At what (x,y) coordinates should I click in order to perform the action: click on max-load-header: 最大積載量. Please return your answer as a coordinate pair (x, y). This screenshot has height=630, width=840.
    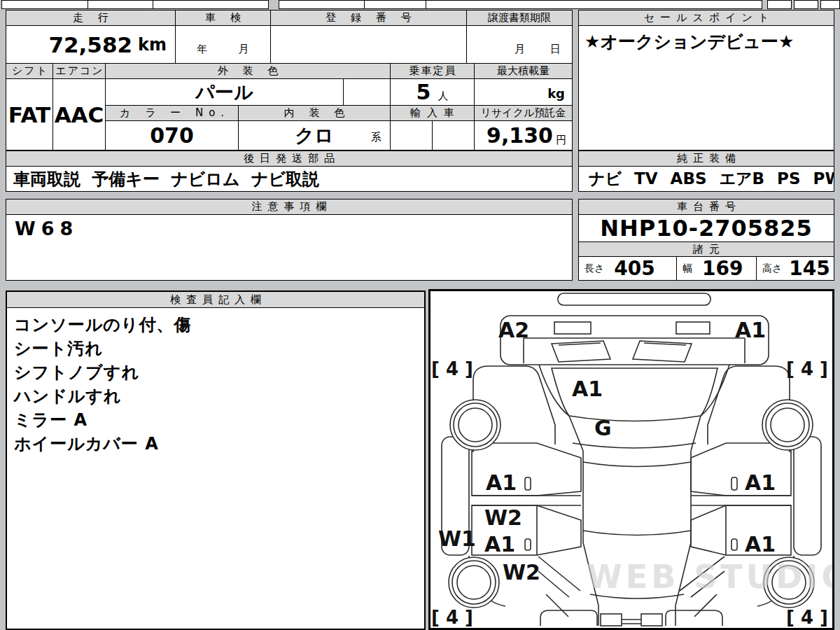
    Looking at the image, I should click on (524, 71).